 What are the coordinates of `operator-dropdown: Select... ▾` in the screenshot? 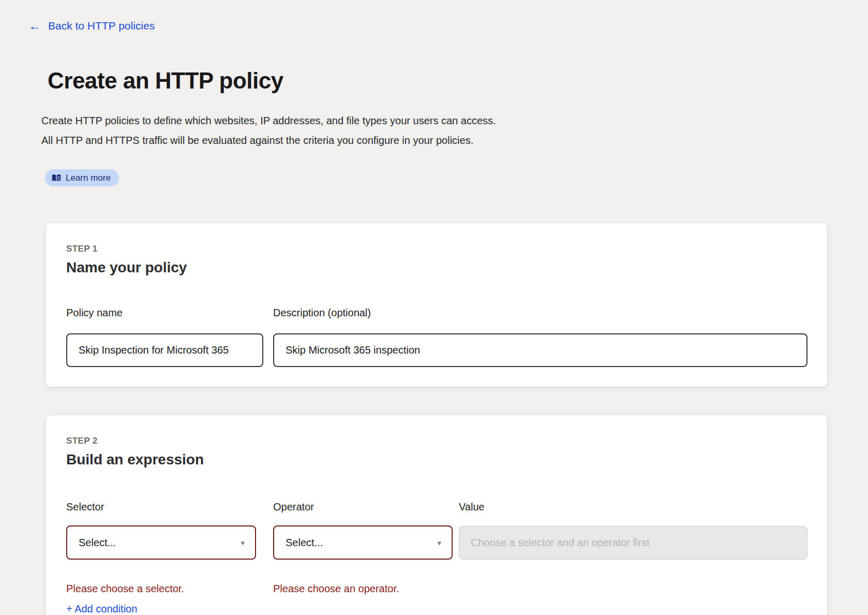 It's located at (363, 543).